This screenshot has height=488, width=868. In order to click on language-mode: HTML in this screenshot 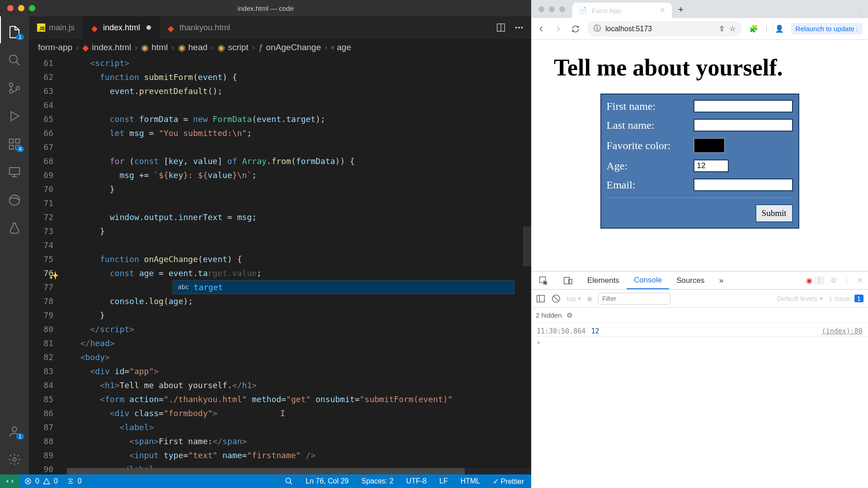, I will do `click(470, 481)`.